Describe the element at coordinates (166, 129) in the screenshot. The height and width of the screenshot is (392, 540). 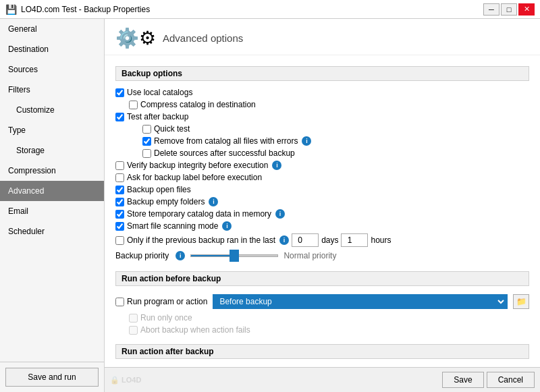
I see `quick-test-label: Quick test` at that location.